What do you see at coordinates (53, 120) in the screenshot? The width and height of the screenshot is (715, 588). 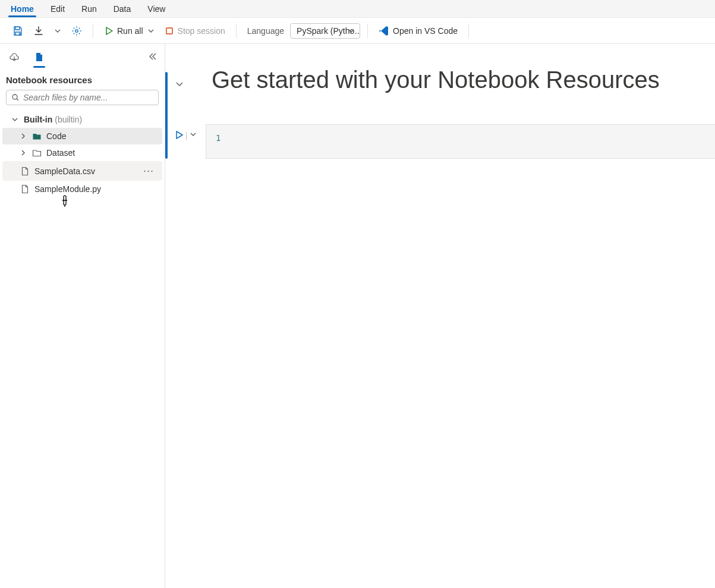 I see `tree-root-label: Built-in(builtin)` at bounding box center [53, 120].